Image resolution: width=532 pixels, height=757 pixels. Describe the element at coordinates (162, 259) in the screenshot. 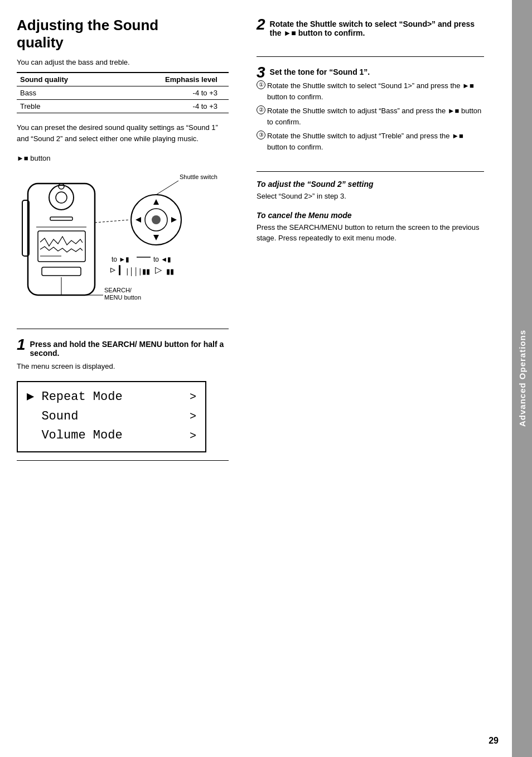

I see `svg-text: to ◄▮` at that location.